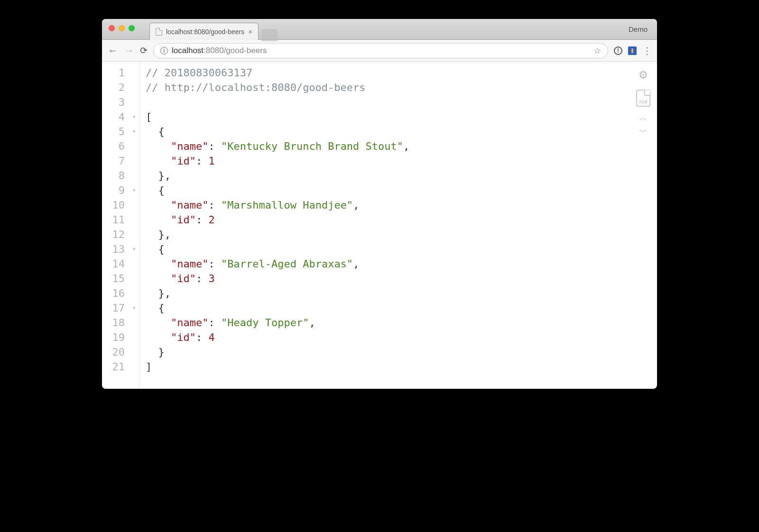 This screenshot has height=532, width=759. What do you see at coordinates (643, 132) in the screenshot?
I see `expand-all-icon: ﹀` at bounding box center [643, 132].